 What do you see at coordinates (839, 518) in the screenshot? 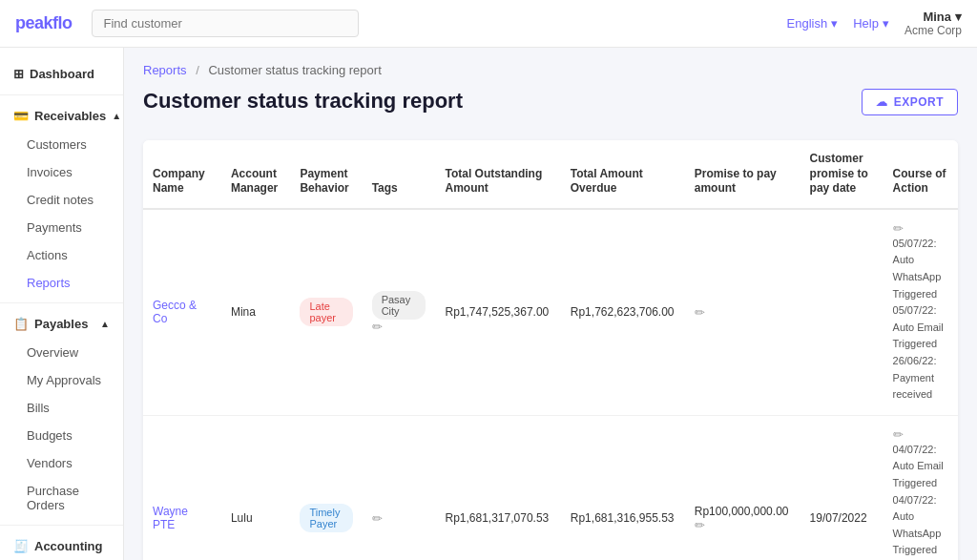
I see `promise-date-value: 19/07/2022` at bounding box center [839, 518].